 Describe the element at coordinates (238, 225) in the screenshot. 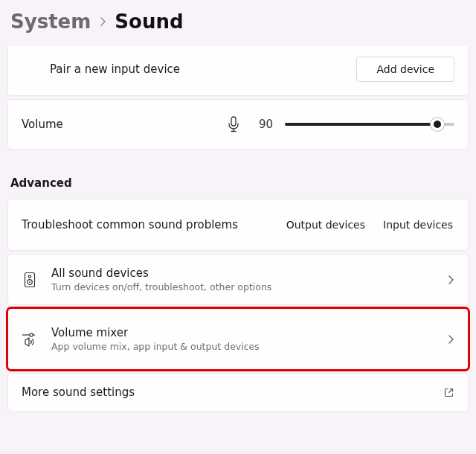

I see `troubleshoot-row: Troubleshoot common sound problems Outpu…` at that location.